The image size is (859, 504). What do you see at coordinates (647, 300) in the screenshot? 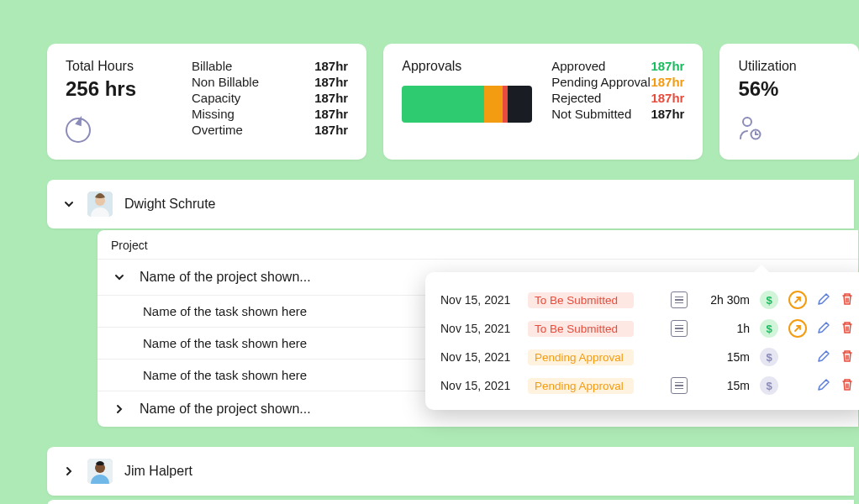
I see `entry-row: Nov 15, 2021To Be Submitted2h 30m$` at bounding box center [647, 300].